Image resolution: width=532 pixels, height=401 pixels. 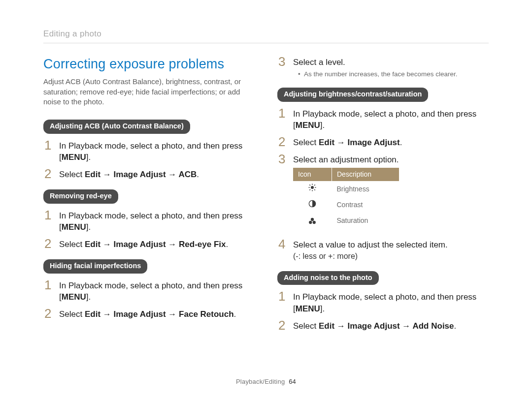 What do you see at coordinates (312, 221) in the screenshot?
I see `saturation-icon-svg` at bounding box center [312, 221].